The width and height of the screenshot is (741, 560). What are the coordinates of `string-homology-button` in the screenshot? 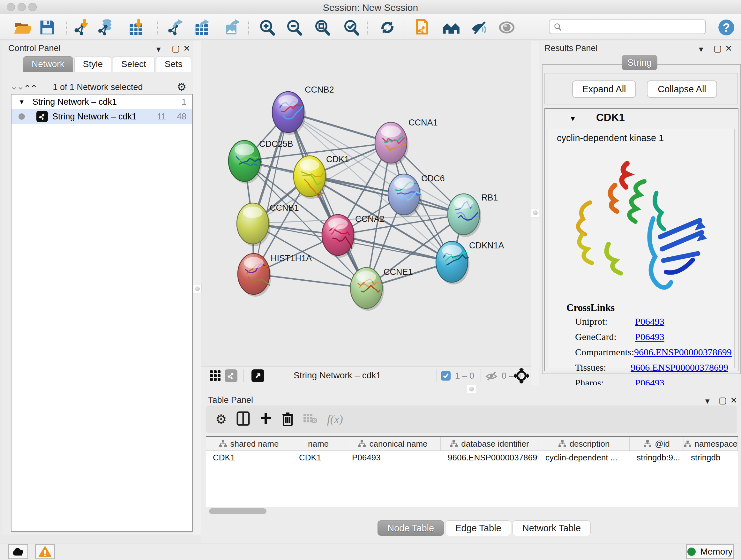 It's located at (451, 27).